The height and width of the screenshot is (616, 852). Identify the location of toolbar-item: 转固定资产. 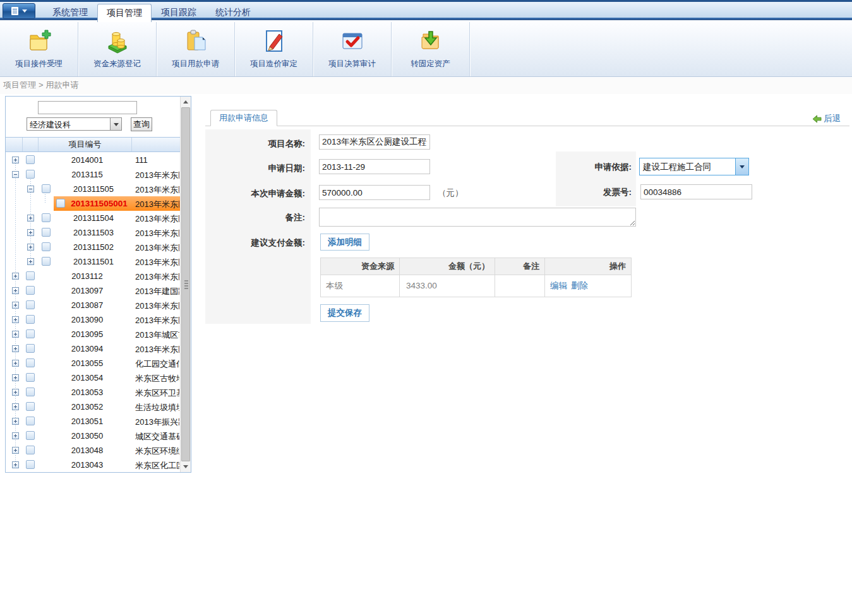
(431, 49).